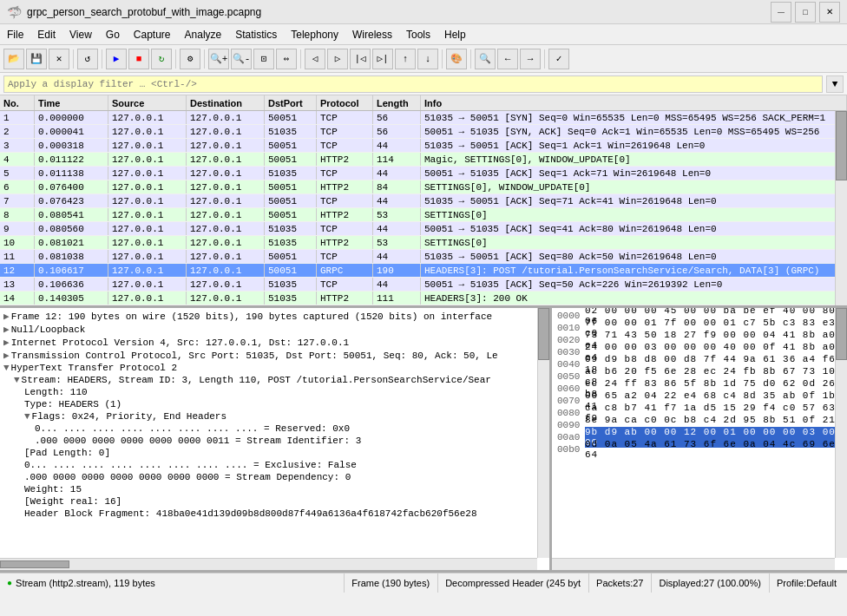  Describe the element at coordinates (274, 453) in the screenshot. I see `detail-line: [Pad Length: 0]` at that location.